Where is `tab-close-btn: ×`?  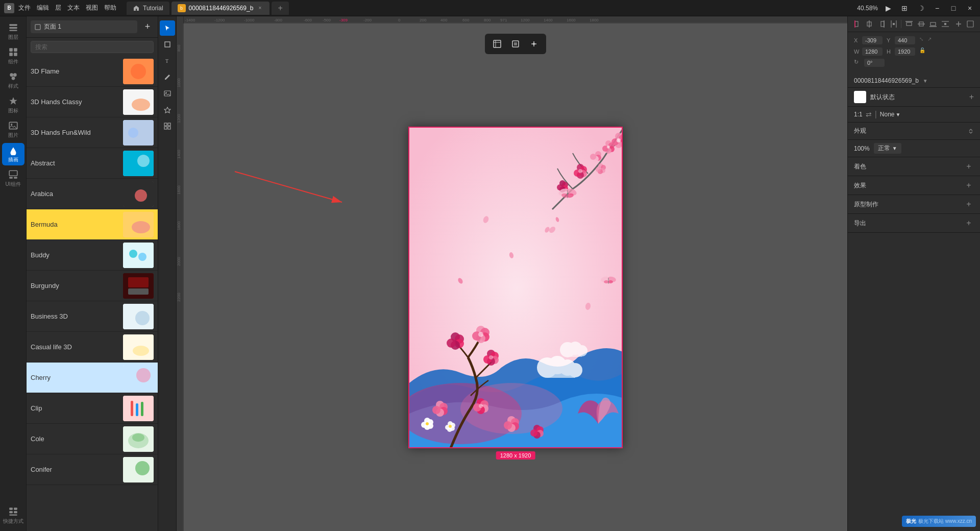
tab-close-btn: × is located at coordinates (260, 8).